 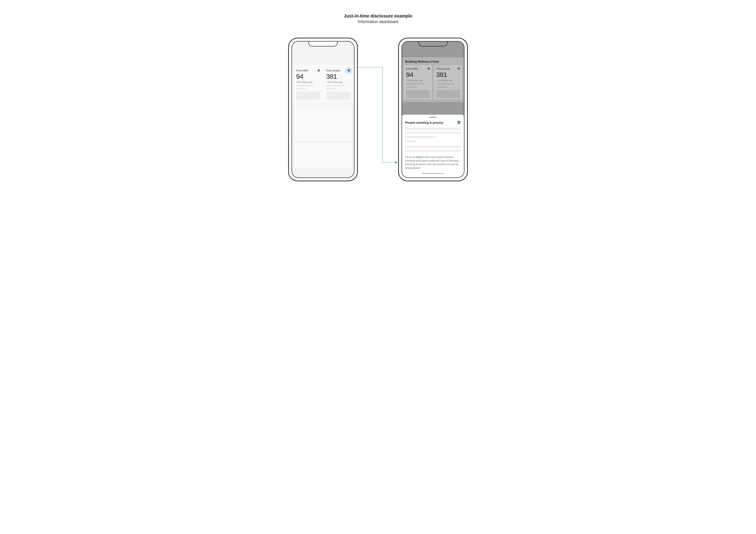 What do you see at coordinates (433, 163) in the screenshot?
I see `sheet-footer-text: Go to our FAQ to learn more about Contos…` at bounding box center [433, 163].